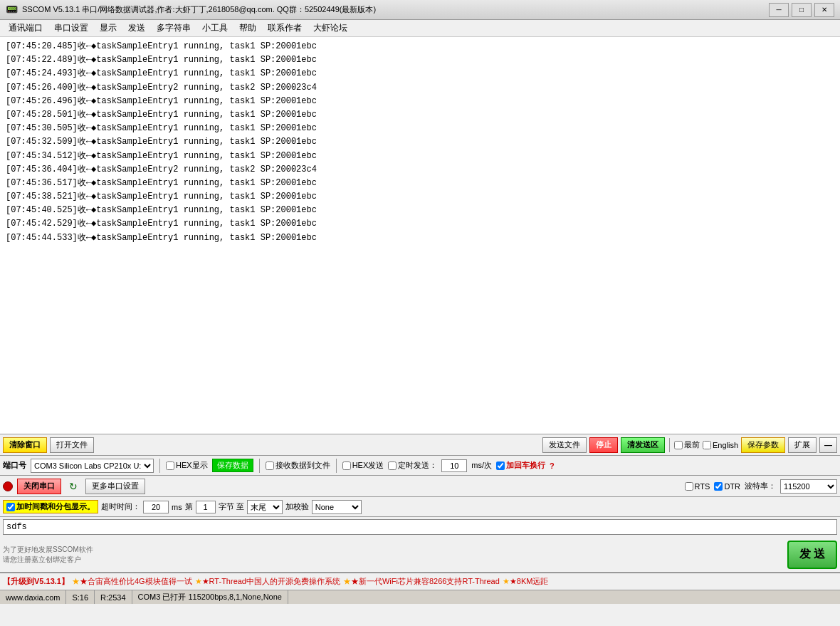 The image size is (840, 626). I want to click on save-data-button: 保存数据, so click(233, 466).